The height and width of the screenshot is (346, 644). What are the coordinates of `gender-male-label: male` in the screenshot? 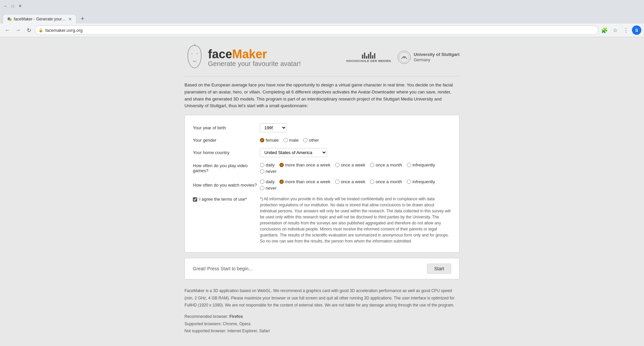 It's located at (294, 140).